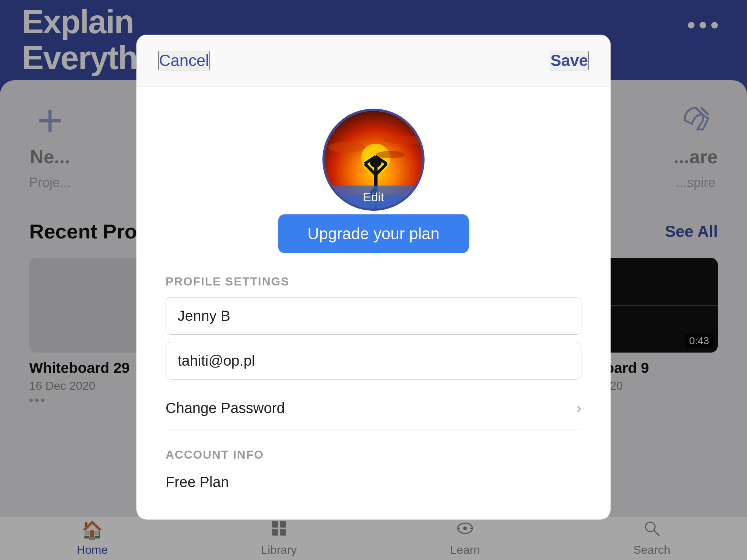  I want to click on profile-settings-label: PROFILE SETTINGS, so click(374, 281).